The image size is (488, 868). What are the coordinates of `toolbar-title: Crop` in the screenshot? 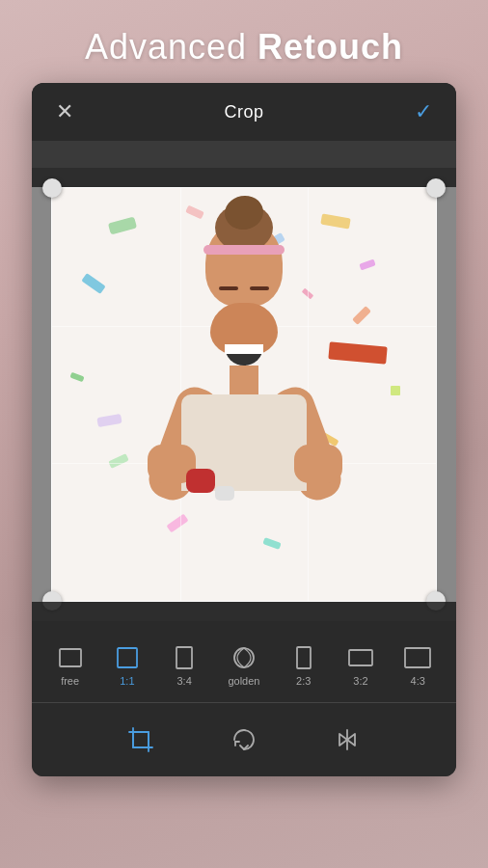 It's located at (243, 112).